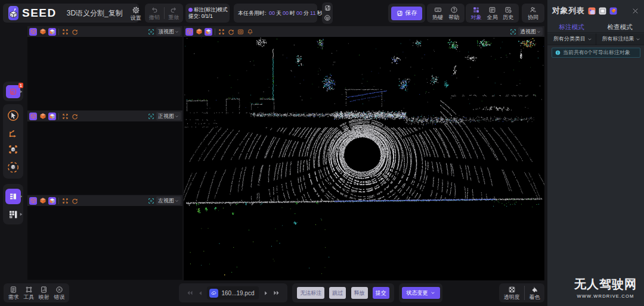  What do you see at coordinates (590, 39) in the screenshot?
I see `chevron-down-icon` at bounding box center [590, 39].